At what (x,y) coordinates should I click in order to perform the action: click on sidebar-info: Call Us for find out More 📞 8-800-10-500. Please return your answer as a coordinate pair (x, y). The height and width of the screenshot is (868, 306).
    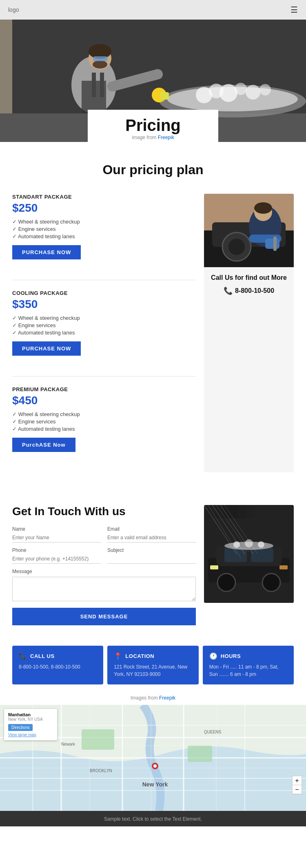
    Looking at the image, I should click on (249, 285).